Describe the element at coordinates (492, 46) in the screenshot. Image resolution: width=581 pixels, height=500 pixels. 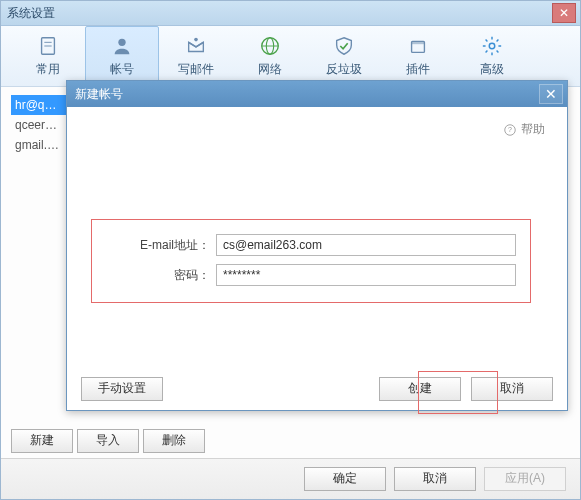
I see `gear-icon` at that location.